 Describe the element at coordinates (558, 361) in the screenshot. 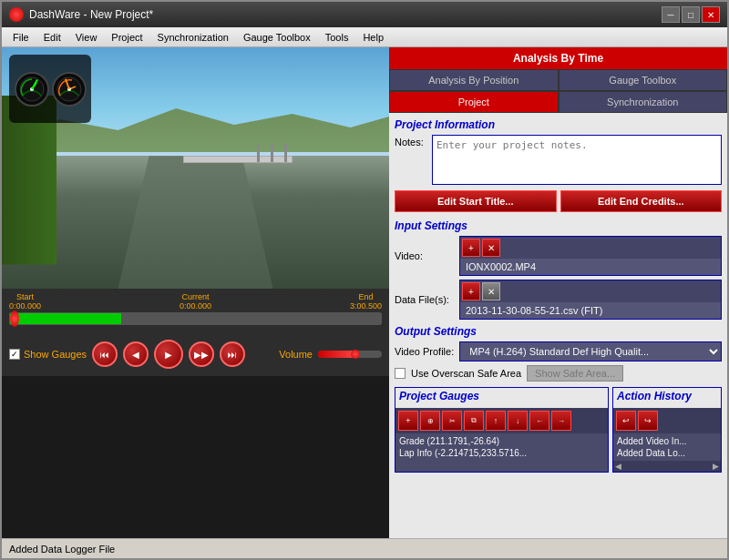

I see `output-settings: Video Profile: MP4 (H.264) Standard Def …` at that location.